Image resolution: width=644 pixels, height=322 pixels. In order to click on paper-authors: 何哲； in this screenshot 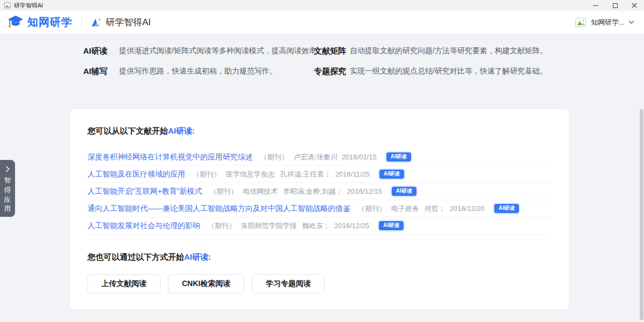, I will do `click(435, 209)`.